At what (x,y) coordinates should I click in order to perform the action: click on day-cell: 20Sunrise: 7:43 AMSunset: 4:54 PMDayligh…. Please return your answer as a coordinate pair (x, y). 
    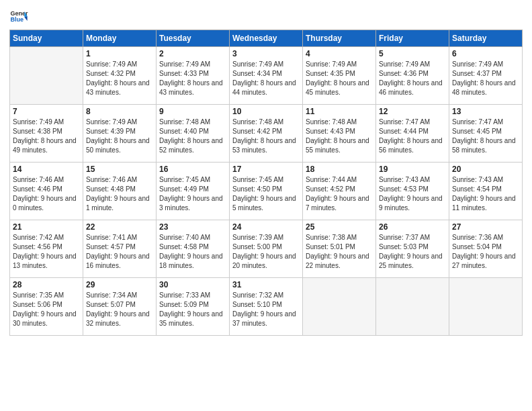
    Looking at the image, I should click on (486, 191).